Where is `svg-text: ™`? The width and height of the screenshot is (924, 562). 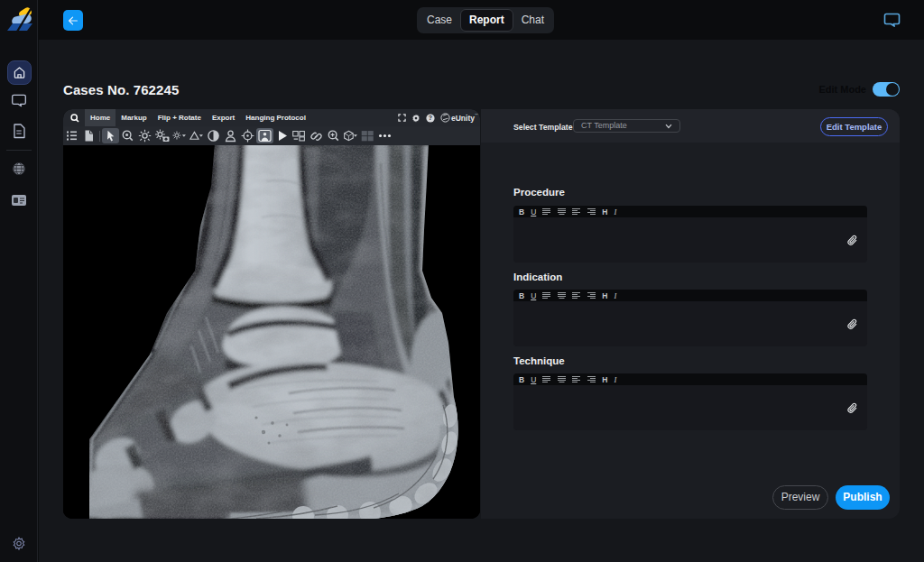
svg-text: ™ is located at coordinates (476, 115).